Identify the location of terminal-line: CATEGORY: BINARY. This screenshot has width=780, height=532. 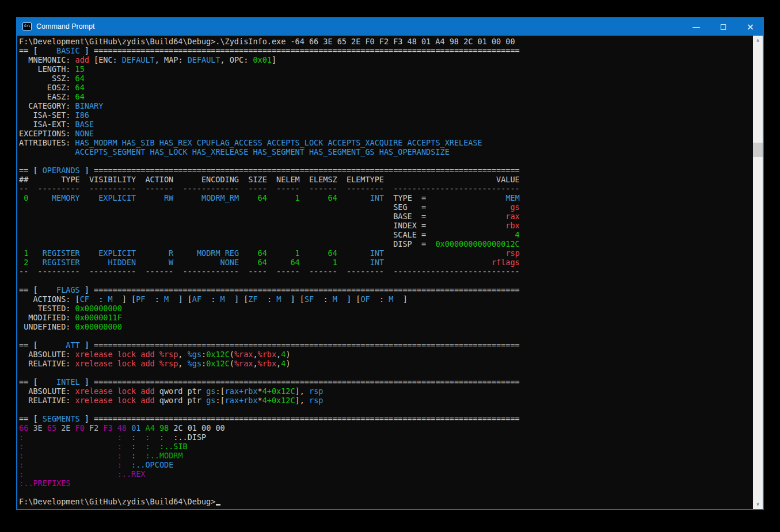
(386, 106).